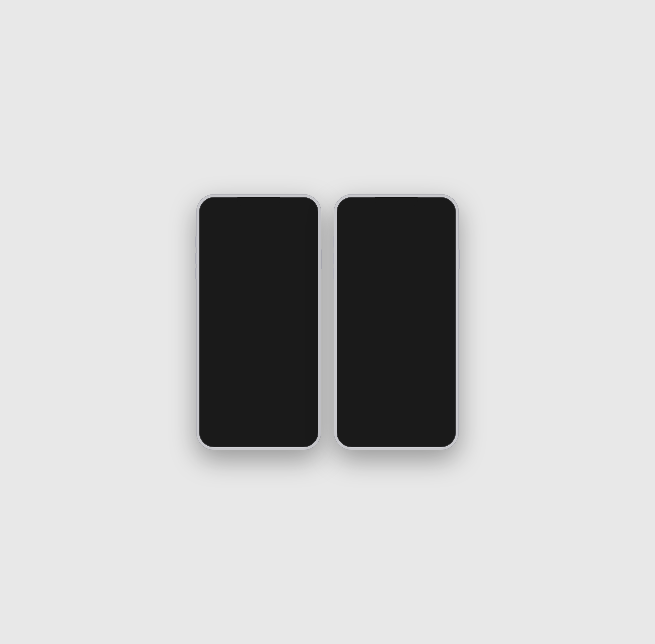 The image size is (655, 644). What do you see at coordinates (259, 434) in the screenshot?
I see `add-widget-button-left: ⊕ Add Widget` at bounding box center [259, 434].